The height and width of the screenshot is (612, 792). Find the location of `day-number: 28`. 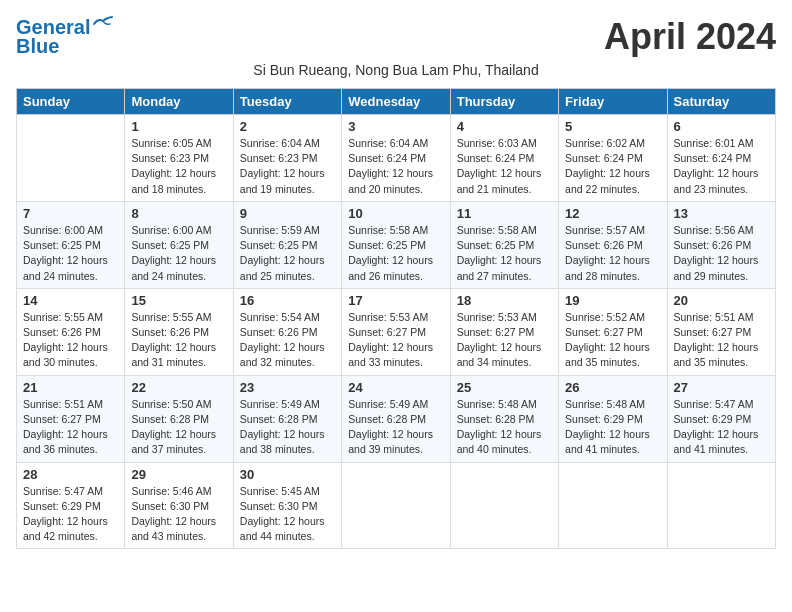

day-number: 28 is located at coordinates (70, 474).